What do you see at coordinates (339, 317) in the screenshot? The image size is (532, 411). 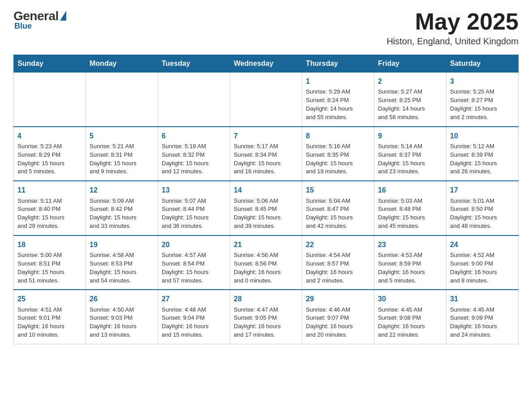 I see `calendar-day-cell: 29Sunrise: 4:46 AM Sunset: 9:07 PM Dayli…` at bounding box center [339, 317].